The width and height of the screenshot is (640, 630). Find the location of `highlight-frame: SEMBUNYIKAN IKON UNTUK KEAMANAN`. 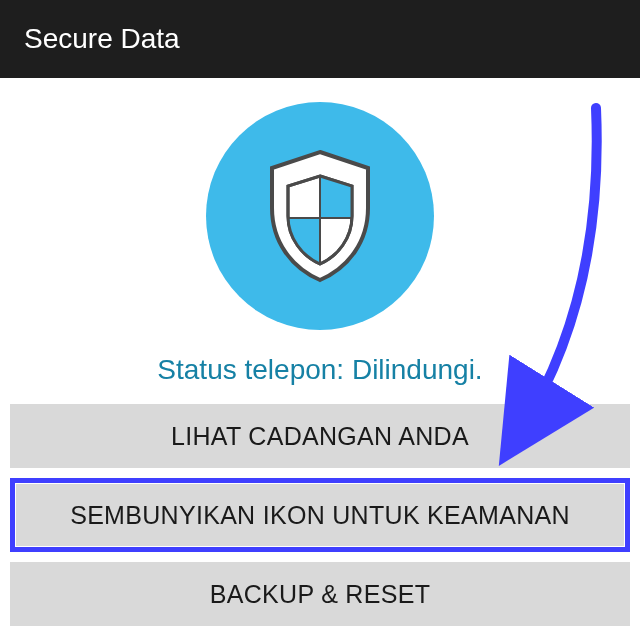

highlight-frame: SEMBUNYIKAN IKON UNTUK KEAMANAN is located at coordinates (320, 515).